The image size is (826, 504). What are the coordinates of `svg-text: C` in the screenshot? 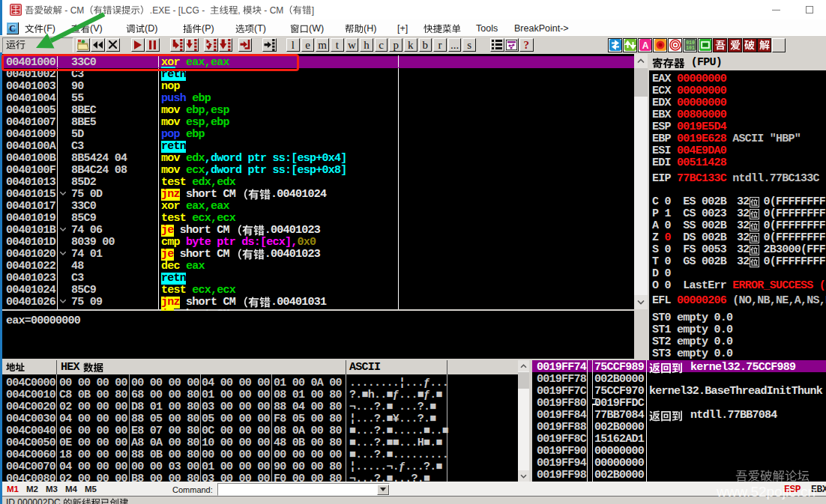 It's located at (12, 28).